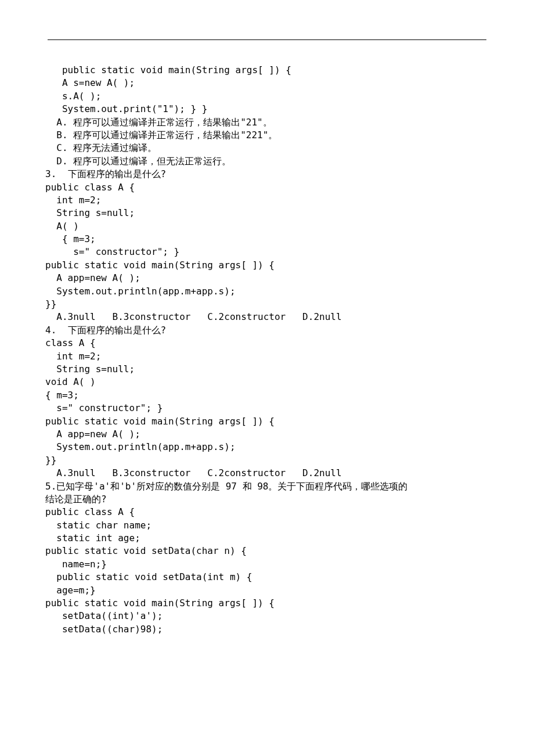 The width and height of the screenshot is (534, 756). Describe the element at coordinates (267, 382) in the screenshot. I see `text-line: void A( )` at that location.